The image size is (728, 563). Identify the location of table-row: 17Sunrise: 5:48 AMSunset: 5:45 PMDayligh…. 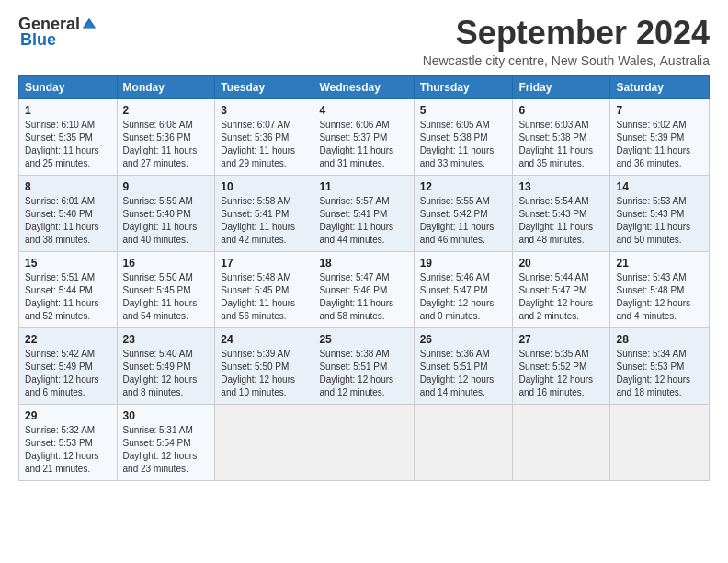
(265, 289).